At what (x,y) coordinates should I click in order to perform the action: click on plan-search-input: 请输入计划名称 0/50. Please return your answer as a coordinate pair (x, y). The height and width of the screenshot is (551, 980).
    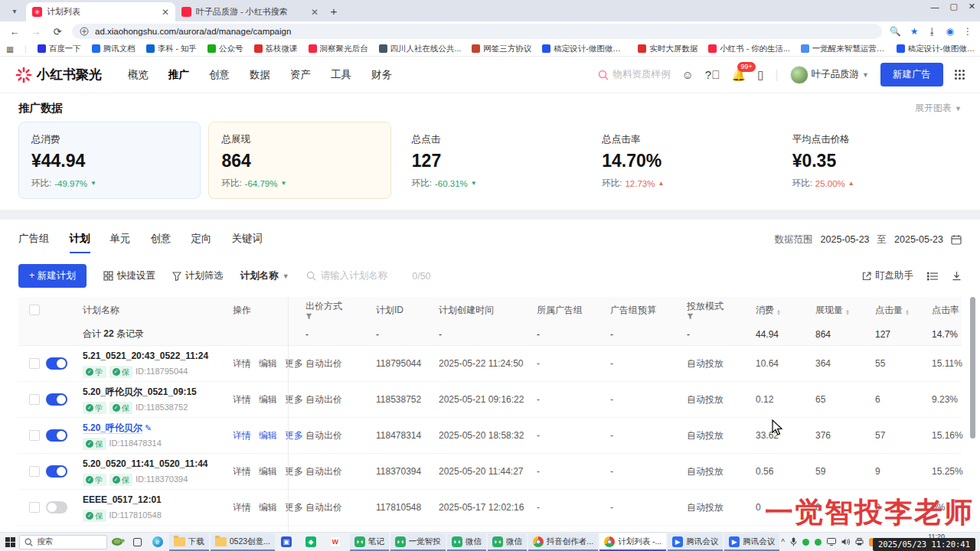
    Looking at the image, I should click on (369, 276).